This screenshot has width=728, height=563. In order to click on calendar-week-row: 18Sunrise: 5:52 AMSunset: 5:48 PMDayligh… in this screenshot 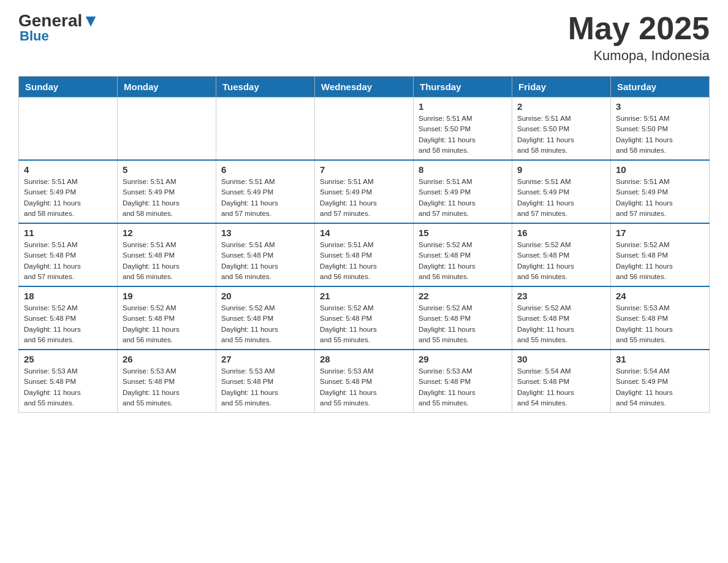, I will do `click(364, 318)`.